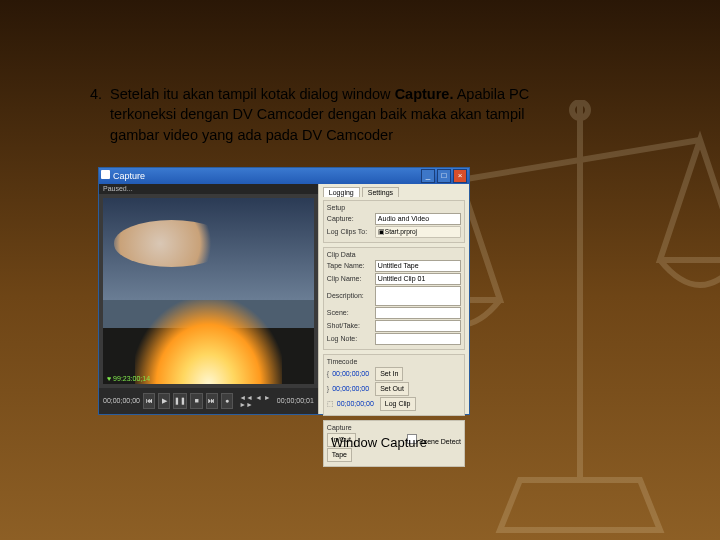 Image resolution: width=720 pixels, height=540 pixels. I want to click on capture-select: Audio and Video, so click(418, 219).